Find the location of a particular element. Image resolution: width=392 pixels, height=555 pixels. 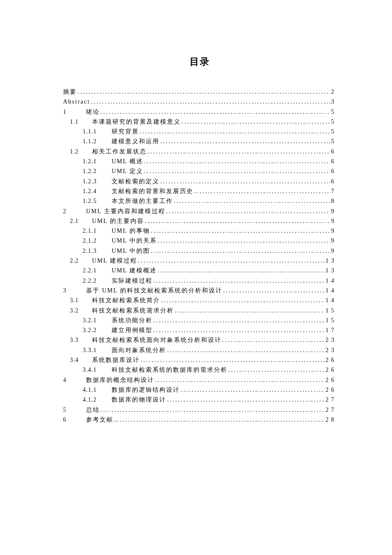

toc-entry-number: 2.1.3 is located at coordinates (97, 251).